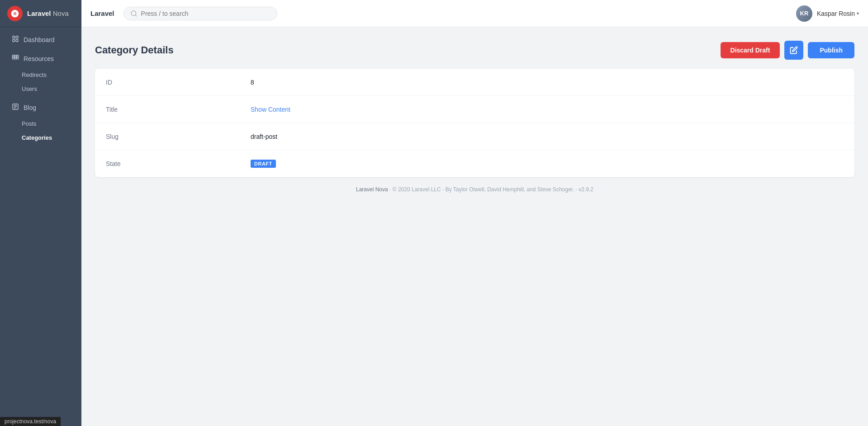 The image size is (868, 426). What do you see at coordinates (838, 14) in the screenshot?
I see `user-name: Kaspar Rosin ▾` at bounding box center [838, 14].